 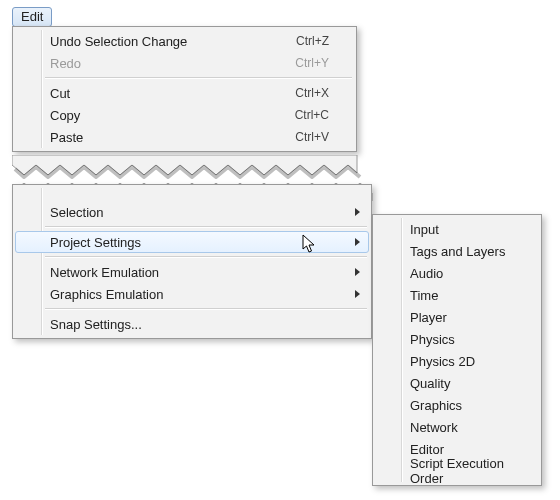 What do you see at coordinates (312, 63) in the screenshot?
I see `menu-shortcut: Ctrl+Y` at bounding box center [312, 63].